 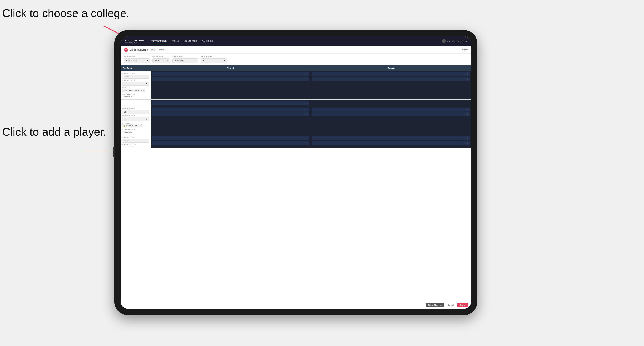 What do you see at coordinates (134, 43) in the screenshot?
I see `logo-sub: Powered by clippd` at bounding box center [134, 43].